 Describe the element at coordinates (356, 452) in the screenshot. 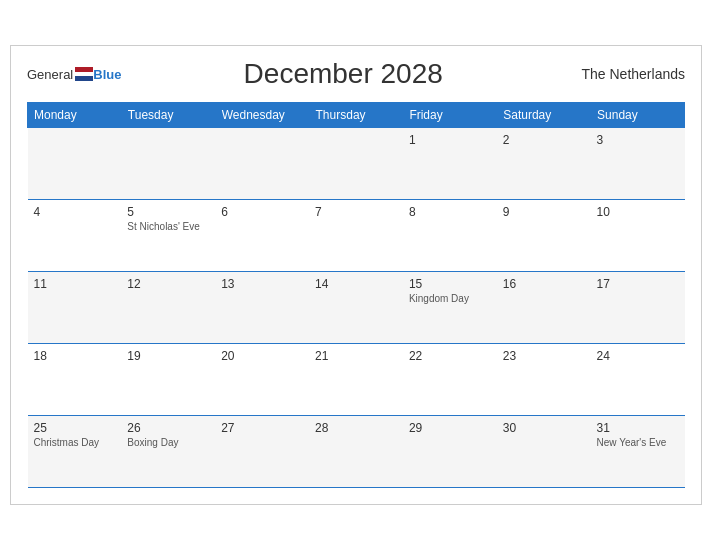

I see `week-row-5: 25Christmas Day26Boxing Day2728293031New…` at that location.